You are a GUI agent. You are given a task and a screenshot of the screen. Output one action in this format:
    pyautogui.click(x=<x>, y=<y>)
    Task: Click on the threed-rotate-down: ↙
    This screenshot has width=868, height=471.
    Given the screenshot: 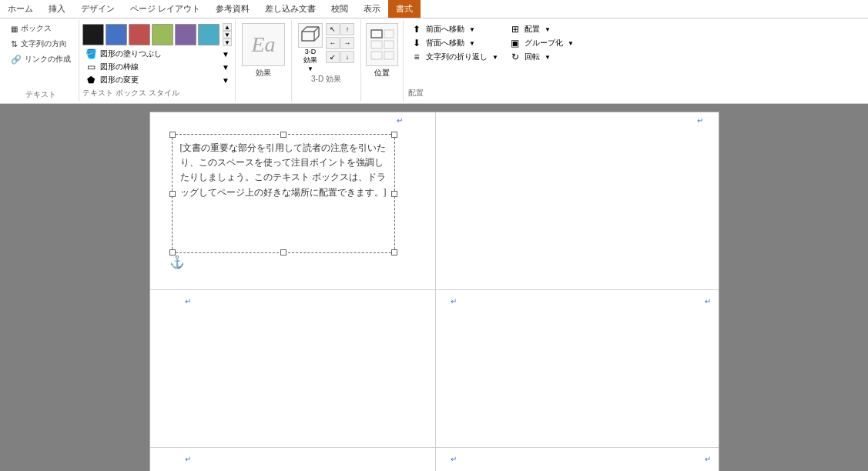 What is the action you would take?
    pyautogui.click(x=333, y=57)
    